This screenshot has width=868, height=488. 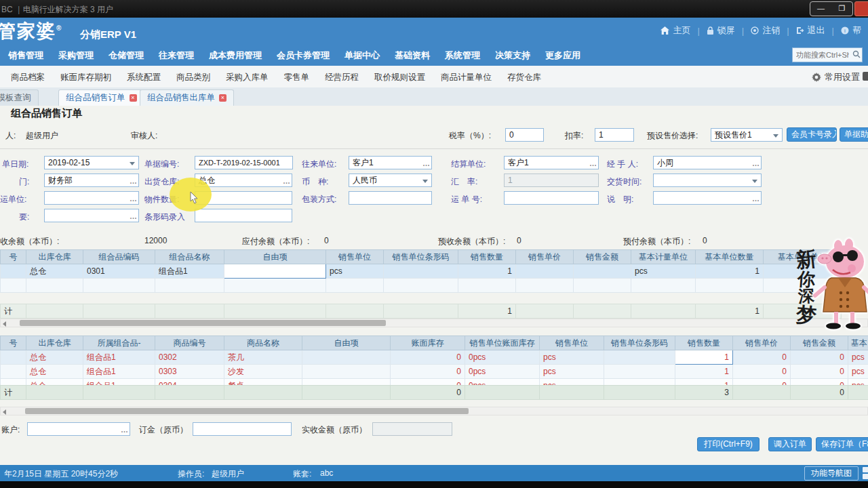 What do you see at coordinates (342, 75) in the screenshot?
I see `shortcut-business-history: 经营历程` at bounding box center [342, 75].